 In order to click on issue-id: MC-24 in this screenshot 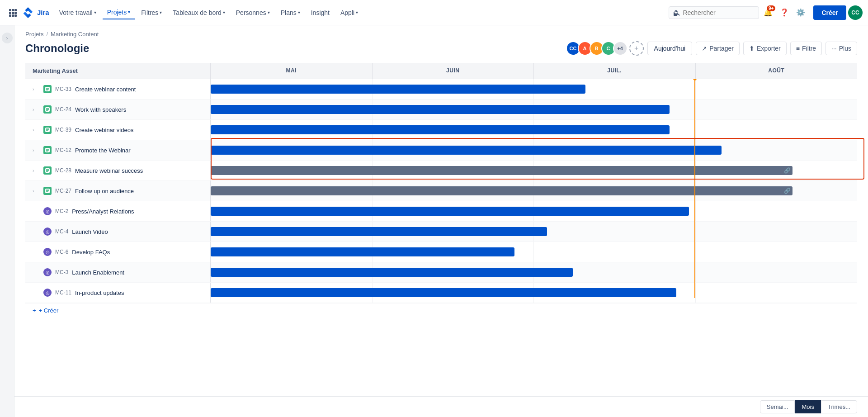, I will do `click(63, 109)`.